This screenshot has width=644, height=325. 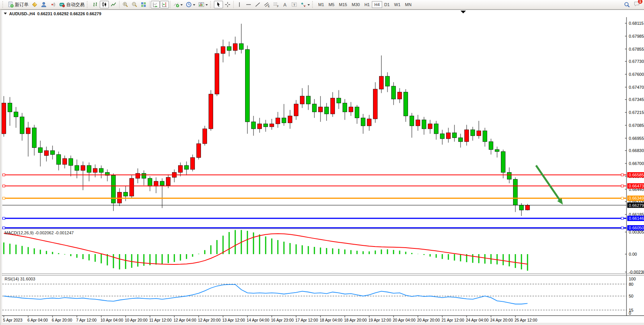 I want to click on crosshair-tool-button, so click(x=228, y=5).